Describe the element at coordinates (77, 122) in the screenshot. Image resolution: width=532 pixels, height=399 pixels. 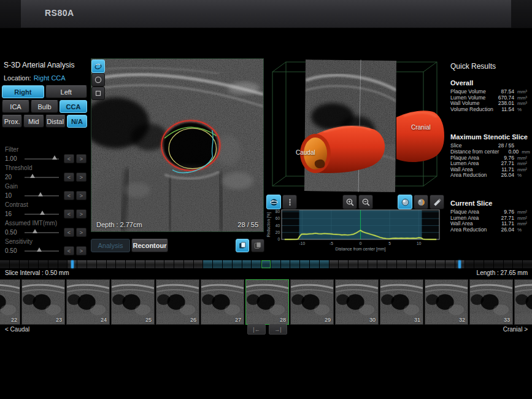
I see `button-na: N/A` at that location.